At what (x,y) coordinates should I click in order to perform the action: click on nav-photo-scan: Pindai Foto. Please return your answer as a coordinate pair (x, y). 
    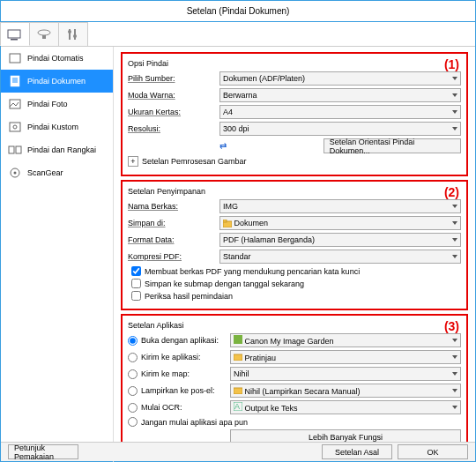
    Looking at the image, I should click on (56, 104).